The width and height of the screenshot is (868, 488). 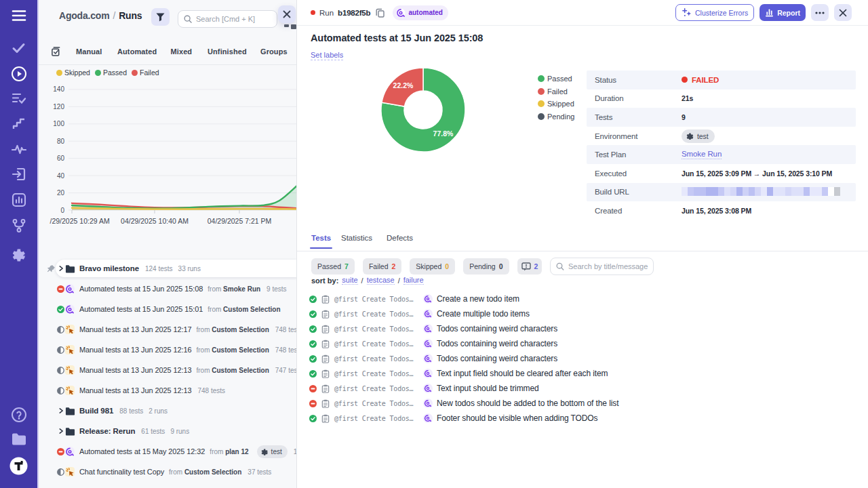 What do you see at coordinates (347, 266) in the screenshot?
I see `chip-count: 7` at bounding box center [347, 266].